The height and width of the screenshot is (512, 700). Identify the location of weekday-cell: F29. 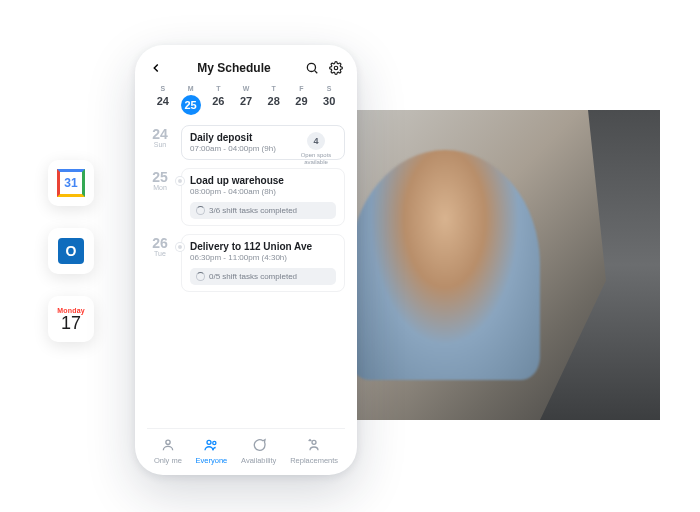
(302, 100).